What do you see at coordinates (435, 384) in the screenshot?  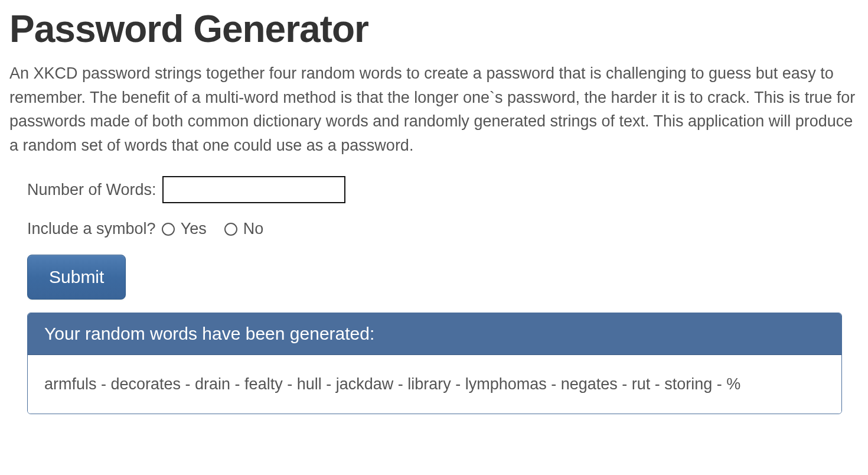 I see `result-password: armfuls - decorates - drain - fealty - h…` at bounding box center [435, 384].